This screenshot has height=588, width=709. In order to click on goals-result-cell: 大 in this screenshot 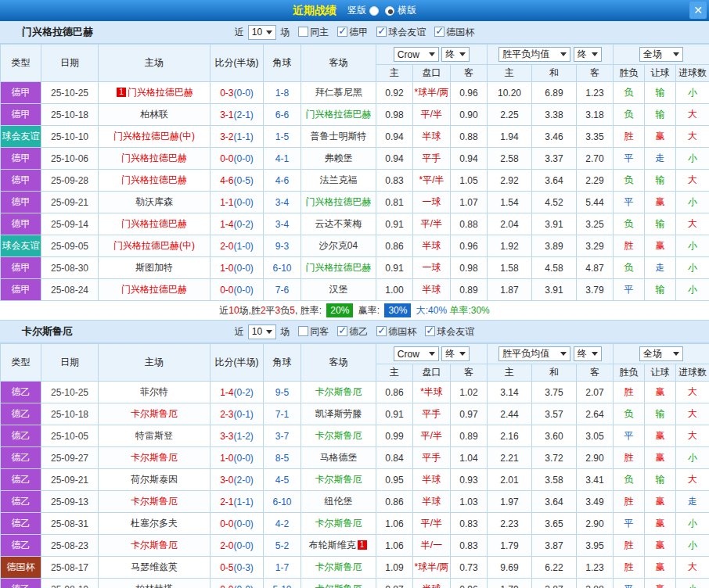, I will do `click(693, 568)`.